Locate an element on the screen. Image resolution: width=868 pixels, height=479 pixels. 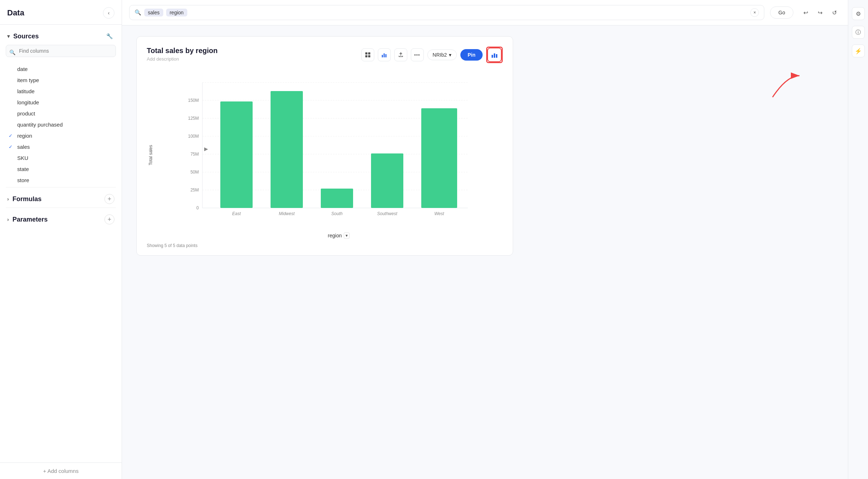
sources-section-header: ▾ Sources 🔧 is located at coordinates (61, 35).